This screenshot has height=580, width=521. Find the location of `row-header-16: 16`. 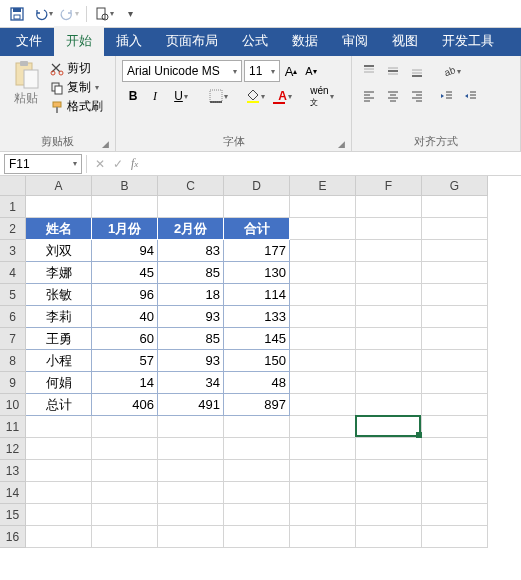

row-header-16: 16 is located at coordinates (13, 537).